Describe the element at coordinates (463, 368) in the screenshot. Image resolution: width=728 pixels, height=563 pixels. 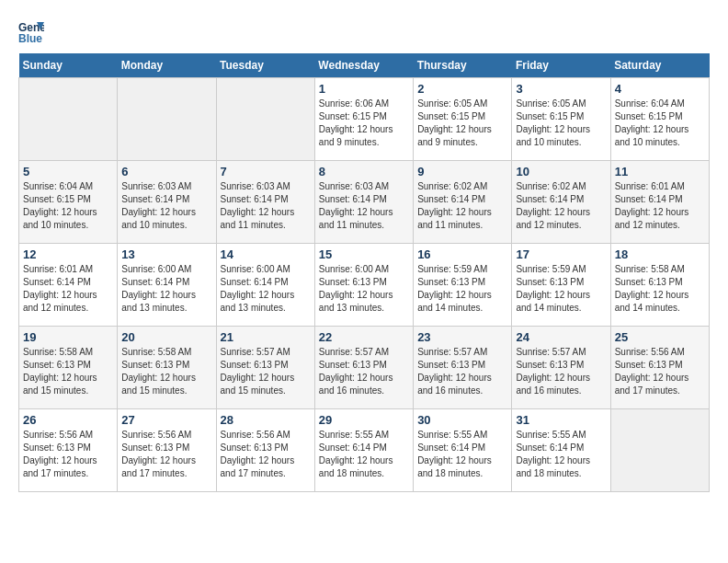
I see `calendar-cell: 23Sunrise: 5:57 AM Sunset: 6:13 PM Dayli…` at that location.